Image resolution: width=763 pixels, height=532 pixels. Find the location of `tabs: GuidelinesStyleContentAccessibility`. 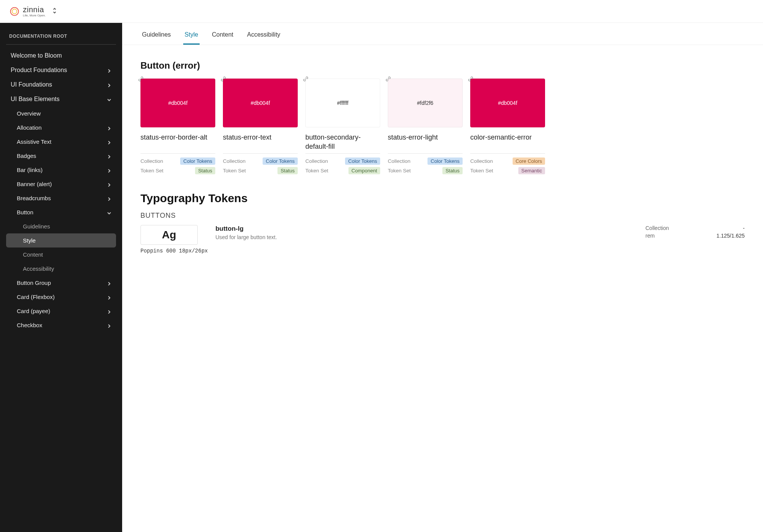

tabs: GuidelinesStyleContentAccessibility is located at coordinates (443, 34).